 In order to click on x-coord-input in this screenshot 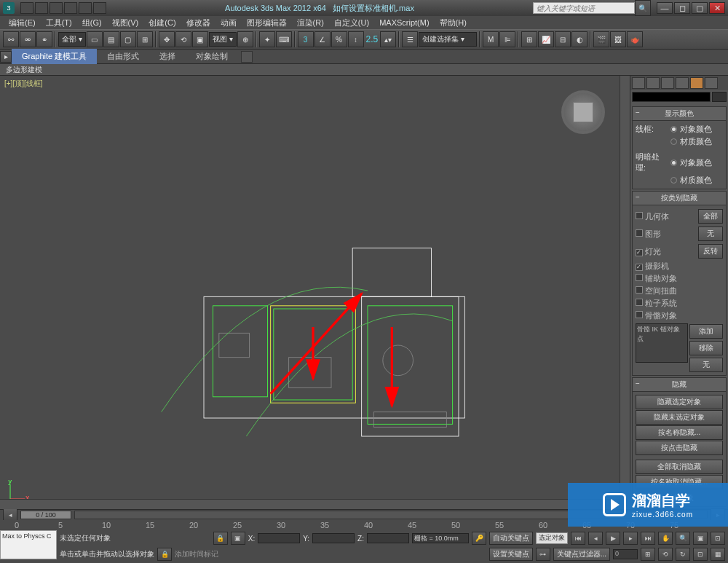, I will do `click(279, 538)`.